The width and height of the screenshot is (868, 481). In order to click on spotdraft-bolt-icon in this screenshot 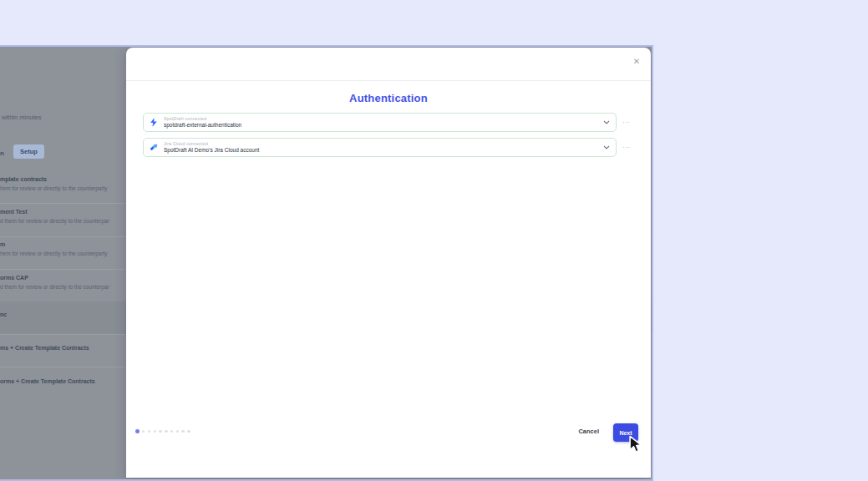, I will do `click(154, 122)`.